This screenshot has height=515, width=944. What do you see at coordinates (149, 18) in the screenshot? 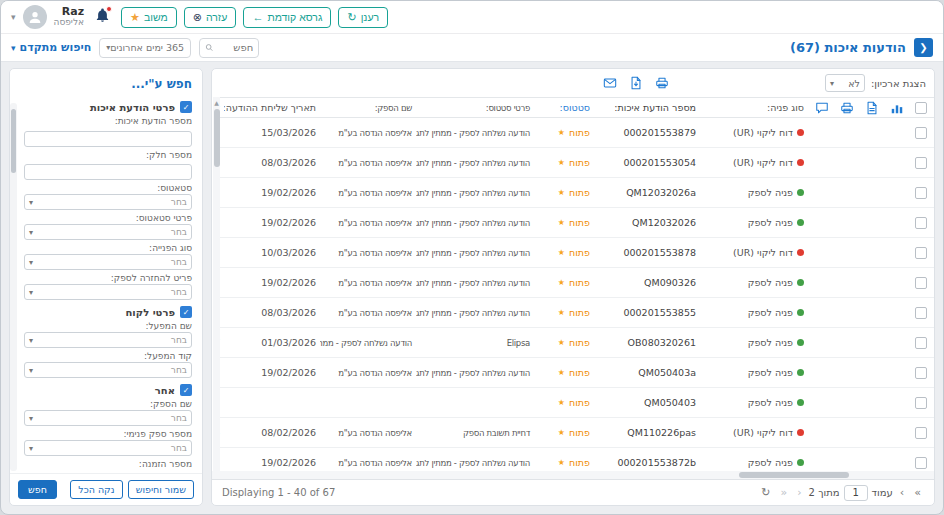
I see `feedback-button: משוב ★` at bounding box center [149, 18].